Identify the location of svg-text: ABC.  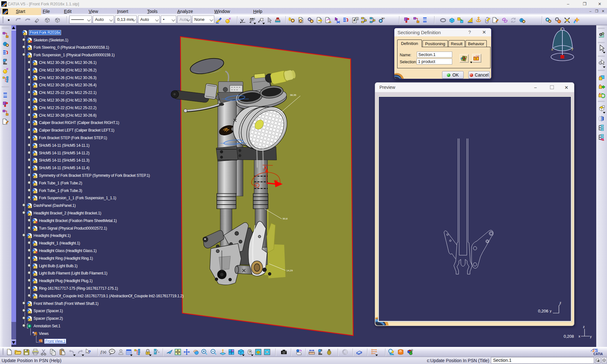
(253, 19).